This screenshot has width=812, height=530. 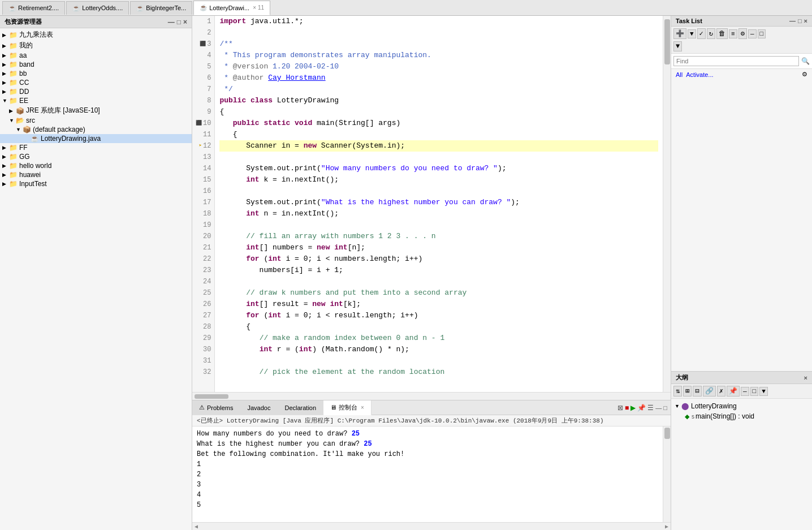 What do you see at coordinates (96, 175) in the screenshot?
I see `sidebar-item-huawei: ▶ 📁 huawei` at bounding box center [96, 175].